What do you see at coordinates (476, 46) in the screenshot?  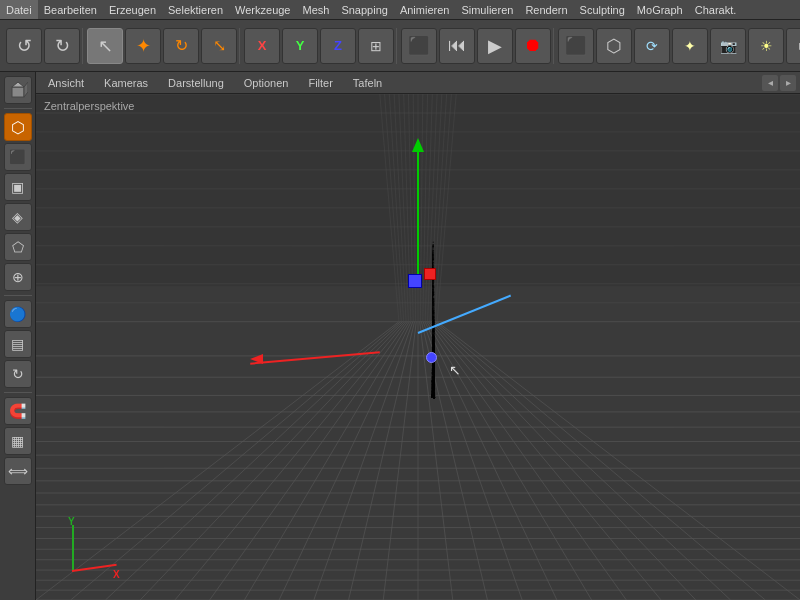 I see `animation-group: ⬛ ⏮ ▶ ⏺` at bounding box center [476, 46].